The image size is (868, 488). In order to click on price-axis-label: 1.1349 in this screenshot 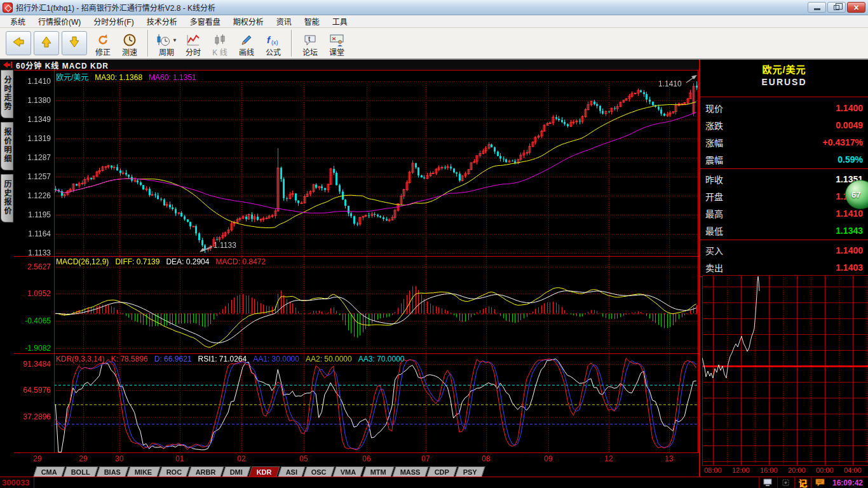, I will do `click(32, 119)`.